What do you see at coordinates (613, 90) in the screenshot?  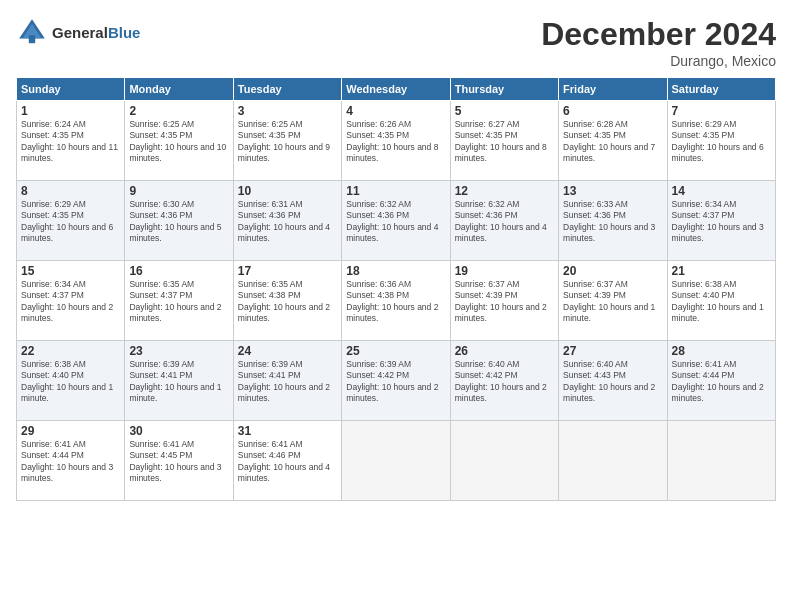 I see `col-friday: Friday` at bounding box center [613, 90].